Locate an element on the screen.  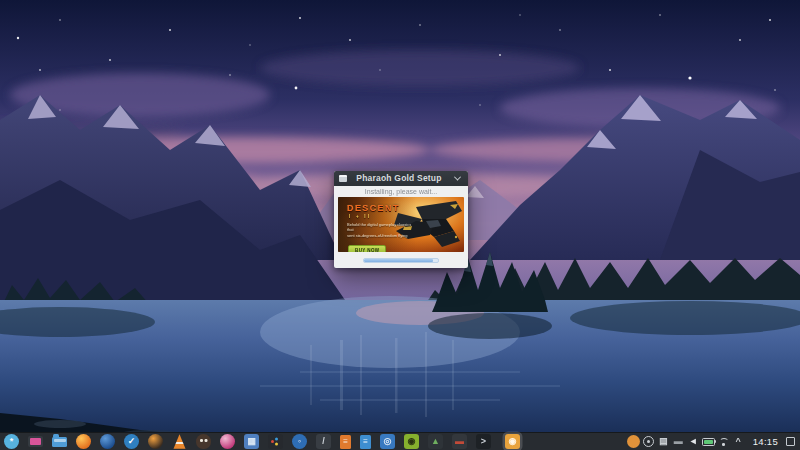
gimp-icon is located at coordinates (204, 442).